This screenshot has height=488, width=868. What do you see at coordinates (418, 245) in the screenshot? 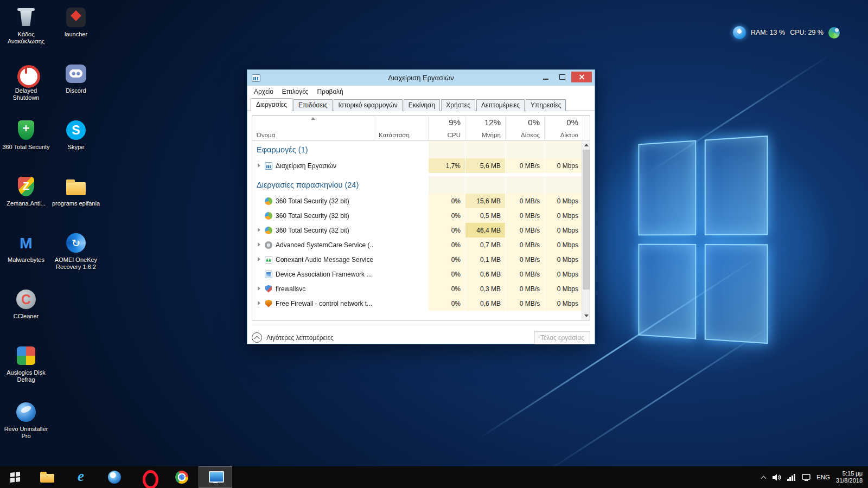
I see `process-row: Advanced SystemCare Service (... 0% 0,7 …` at bounding box center [418, 245].